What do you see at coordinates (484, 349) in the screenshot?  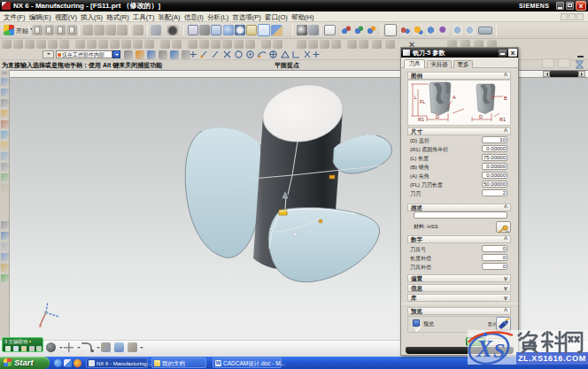 I see `svg-text: X` at bounding box center [484, 349].